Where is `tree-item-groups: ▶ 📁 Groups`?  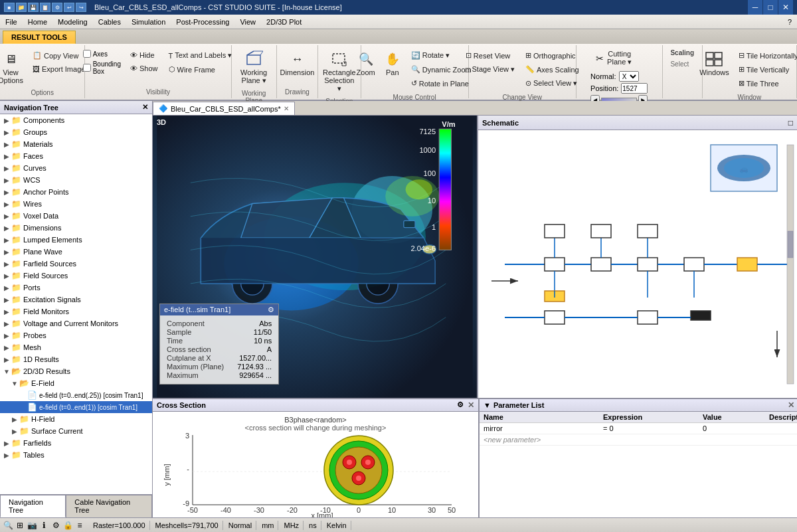
tree-item-groups: ▶ 📁 Groups is located at coordinates (76, 132).